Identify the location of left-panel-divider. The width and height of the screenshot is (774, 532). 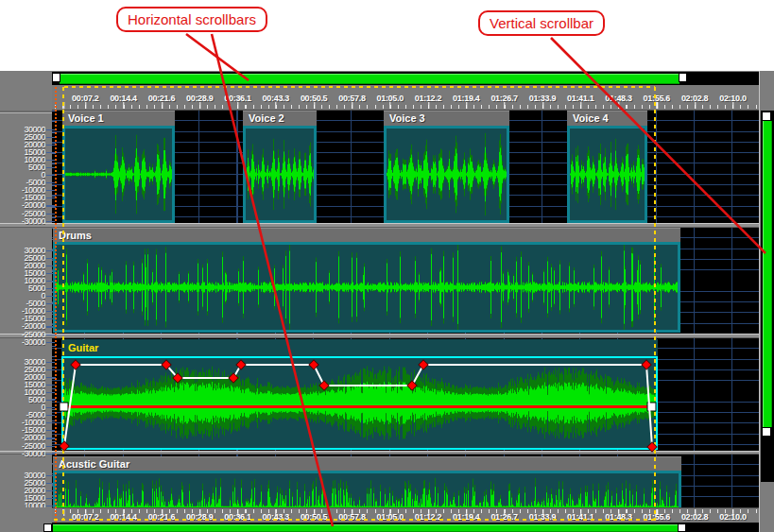
(26, 112).